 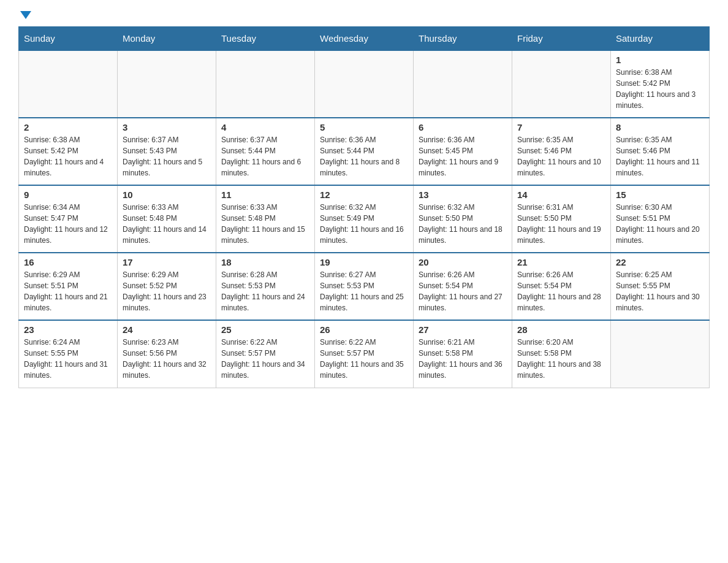 What do you see at coordinates (463, 128) in the screenshot?
I see `day-number: 6` at bounding box center [463, 128].